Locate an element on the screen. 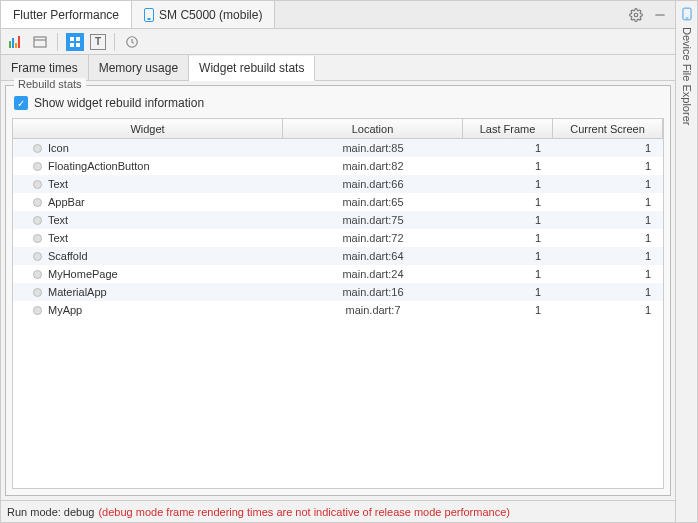 The image size is (698, 523). table-row: Iconmain.dart:8511 is located at coordinates (338, 148).